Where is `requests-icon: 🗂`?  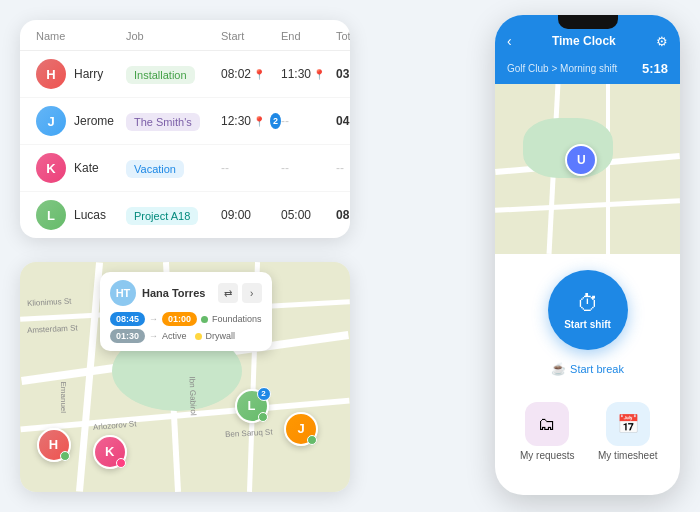
requests-icon: 🗂 is located at coordinates (547, 424).